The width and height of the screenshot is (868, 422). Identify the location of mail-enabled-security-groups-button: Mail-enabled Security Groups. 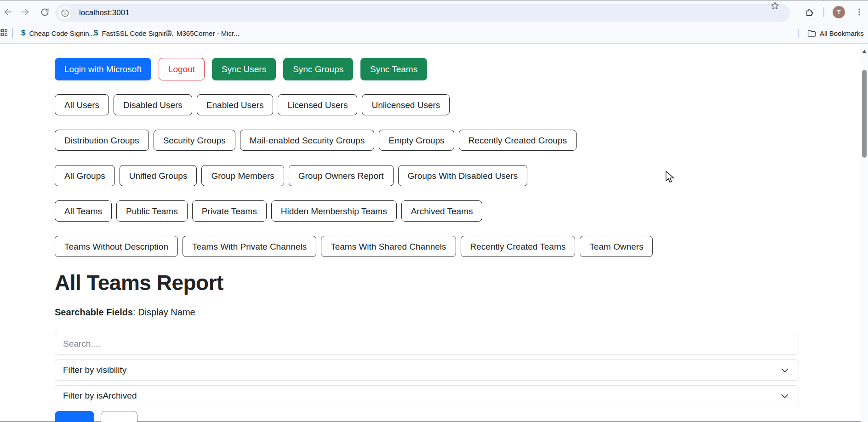
(307, 140).